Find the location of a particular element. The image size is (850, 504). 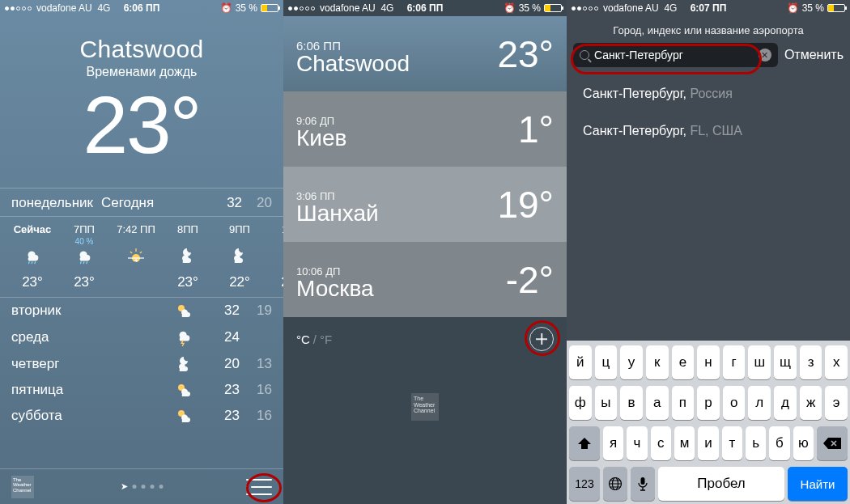

hour-time: 7ПП is located at coordinates (84, 230).